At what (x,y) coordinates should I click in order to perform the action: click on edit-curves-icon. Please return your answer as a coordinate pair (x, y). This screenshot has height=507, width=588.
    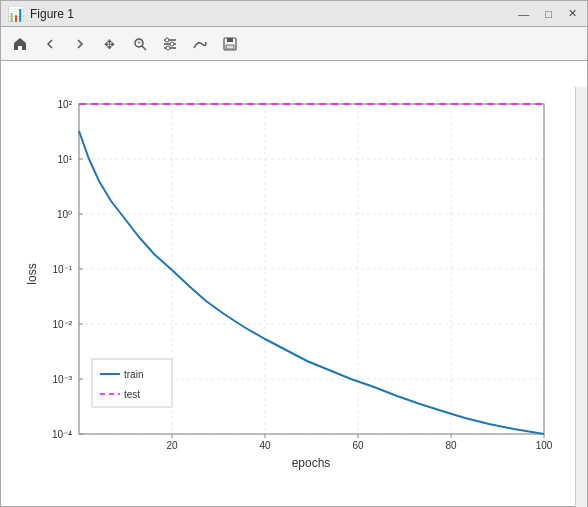
    Looking at the image, I should click on (200, 44).